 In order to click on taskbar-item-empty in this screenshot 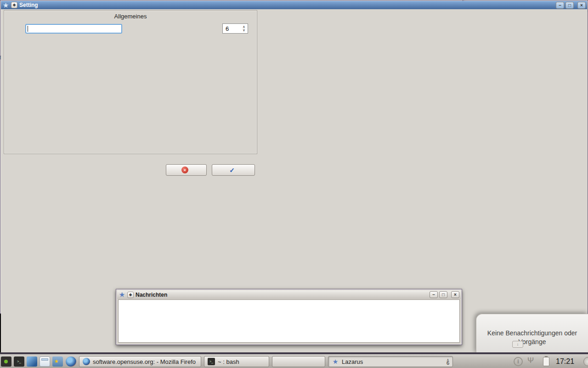, I will do `click(299, 362)`.